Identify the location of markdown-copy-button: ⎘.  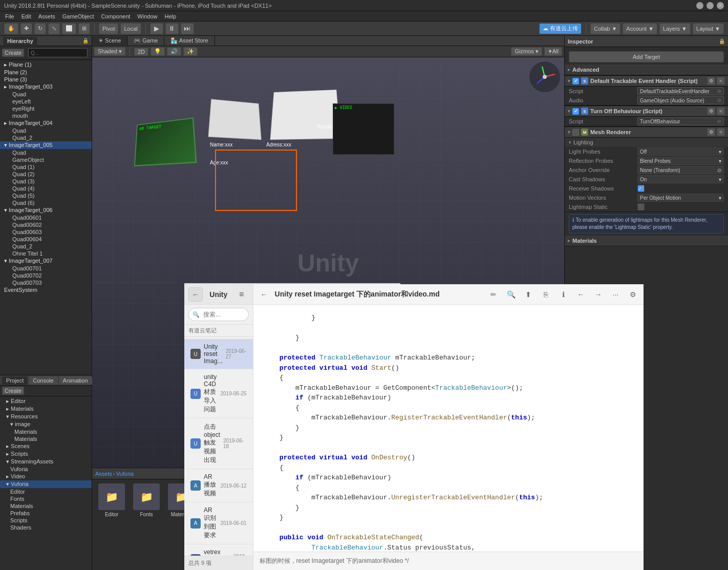
(546, 294).